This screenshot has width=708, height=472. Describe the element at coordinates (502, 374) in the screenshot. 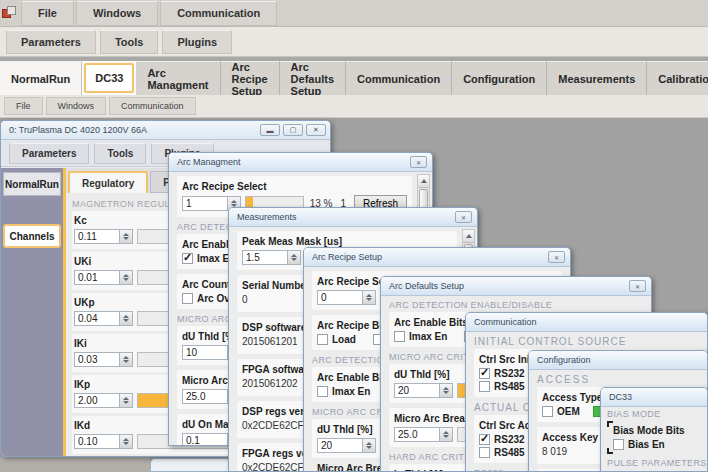

I see `ini-rs232-checkbox-row: RS232` at that location.